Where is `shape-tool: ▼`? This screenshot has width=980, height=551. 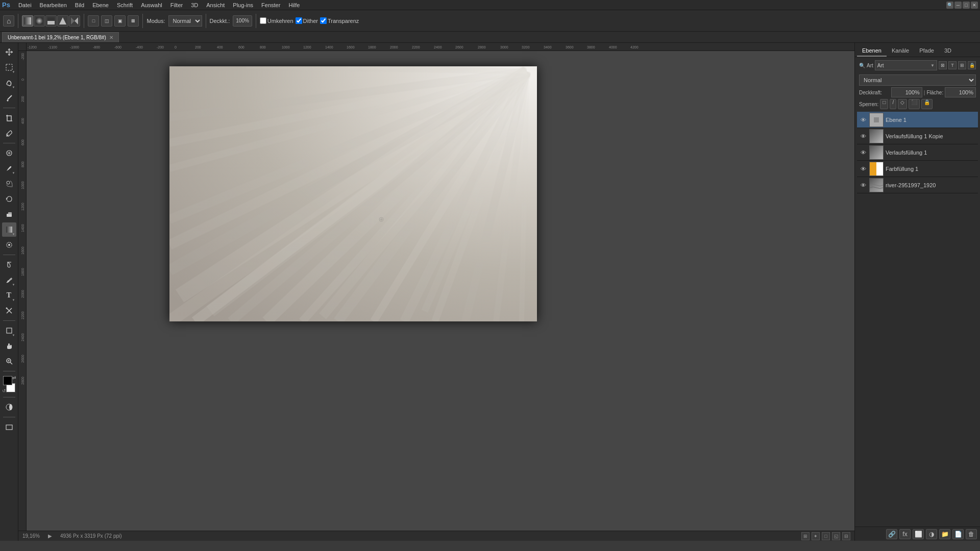
shape-tool: ▼ is located at coordinates (9, 331).